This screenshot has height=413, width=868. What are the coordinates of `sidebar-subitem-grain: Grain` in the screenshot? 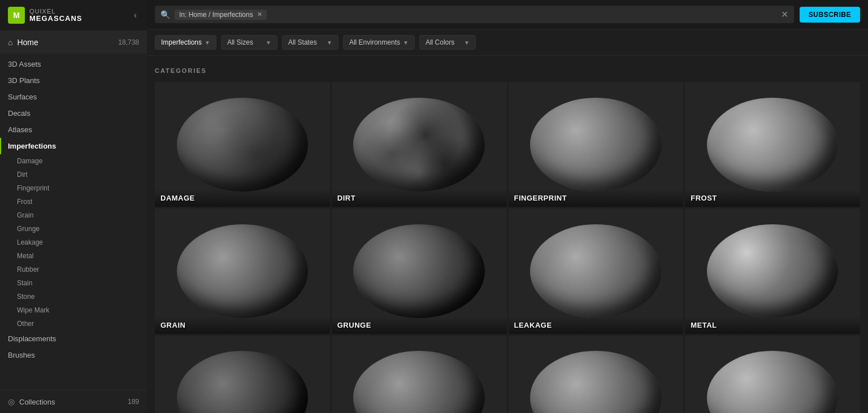 It's located at (73, 215).